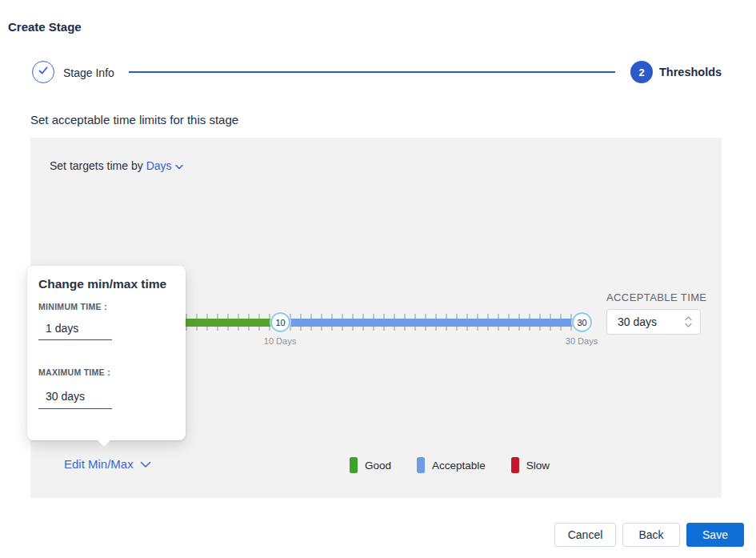  I want to click on stepper-arrows, so click(693, 322).